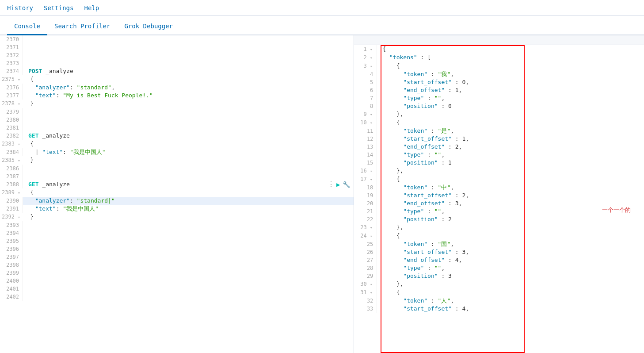 Image resolution: width=644 pixels, height=353 pixels. Describe the element at coordinates (445, 301) in the screenshot. I see `json-str: "人"` at that location.